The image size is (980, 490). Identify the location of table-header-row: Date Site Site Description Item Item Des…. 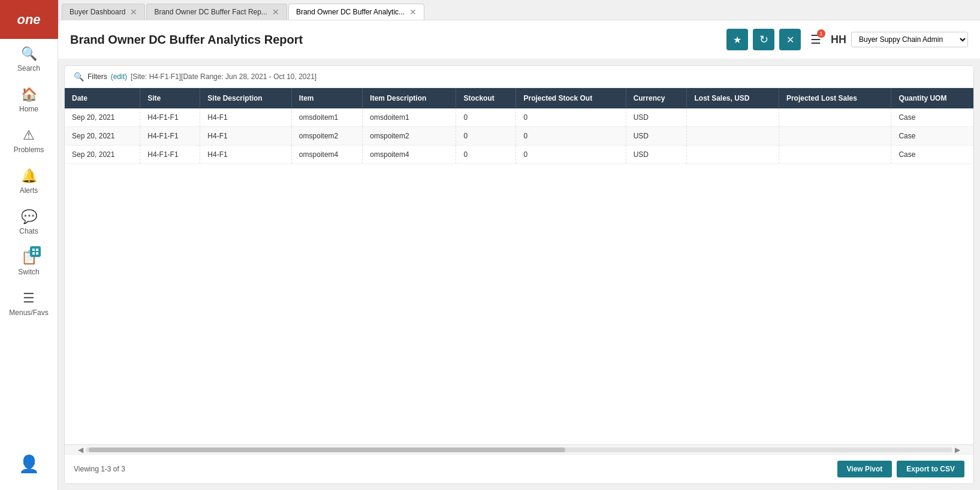
(519, 98).